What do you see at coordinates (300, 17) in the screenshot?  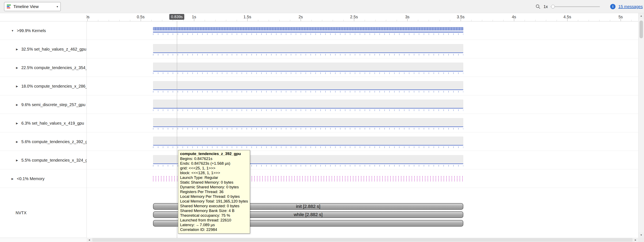 I see `ruler-tick-label: 2s` at bounding box center [300, 17].